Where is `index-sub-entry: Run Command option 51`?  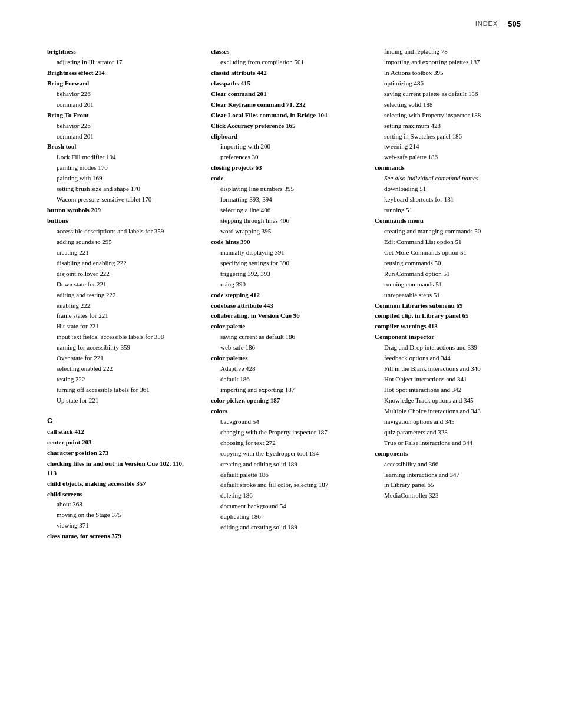 index-sub-entry: Run Command option 51 is located at coordinates (448, 274).